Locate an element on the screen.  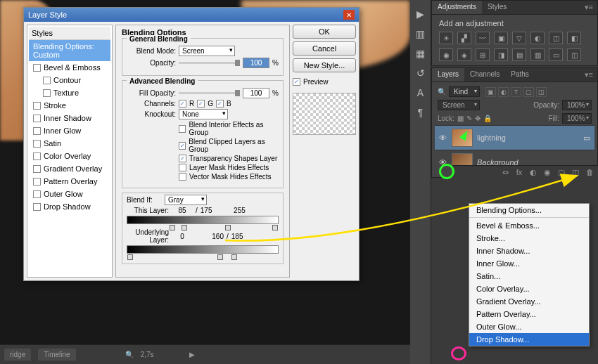
mask-icon: ◐ is located at coordinates (533, 173).